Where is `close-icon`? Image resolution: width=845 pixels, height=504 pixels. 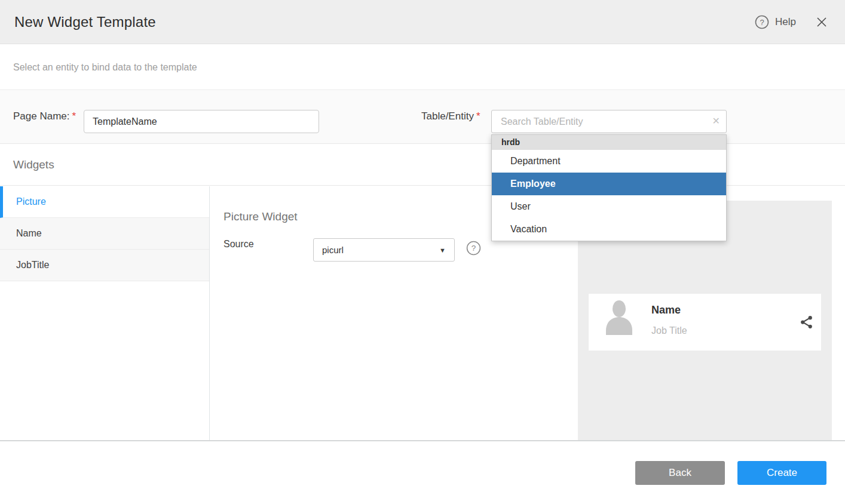
close-icon is located at coordinates (822, 22).